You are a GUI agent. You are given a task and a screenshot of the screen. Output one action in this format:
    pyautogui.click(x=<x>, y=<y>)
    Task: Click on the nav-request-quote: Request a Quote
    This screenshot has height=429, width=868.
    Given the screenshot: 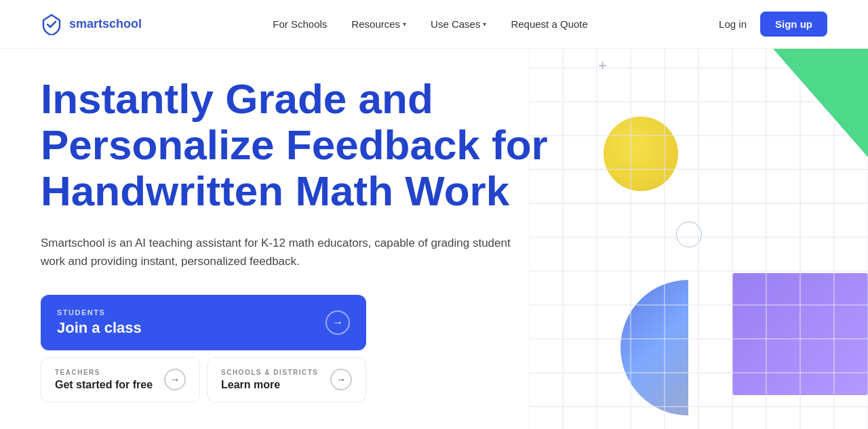 What is the action you would take?
    pyautogui.click(x=549, y=24)
    